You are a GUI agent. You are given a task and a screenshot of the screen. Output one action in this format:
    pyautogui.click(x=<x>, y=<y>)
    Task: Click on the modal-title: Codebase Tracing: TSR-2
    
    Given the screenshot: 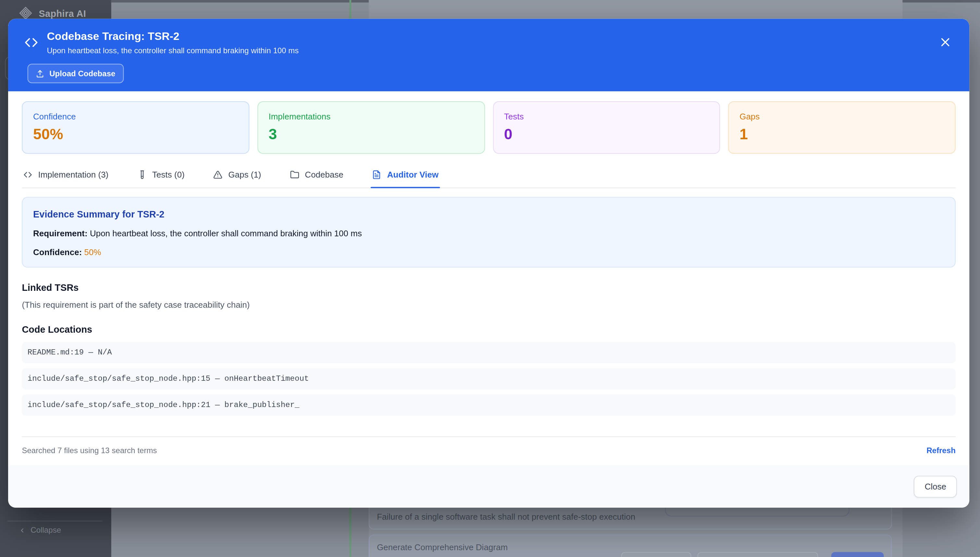 What is the action you would take?
    pyautogui.click(x=173, y=36)
    